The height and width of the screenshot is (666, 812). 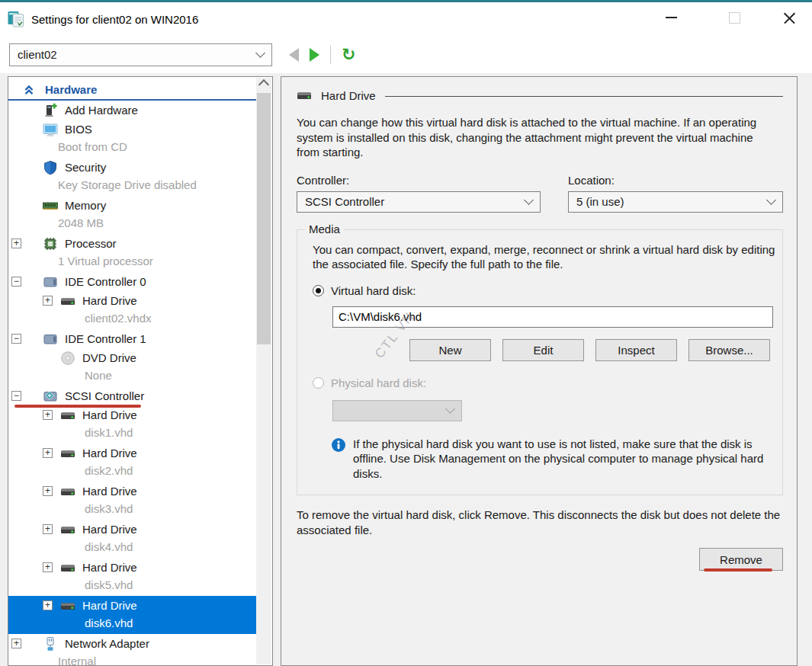 I want to click on navigate-back-icon, so click(x=294, y=55).